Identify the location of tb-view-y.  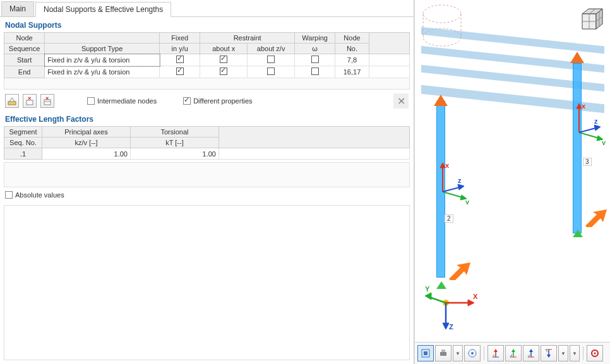
(513, 353).